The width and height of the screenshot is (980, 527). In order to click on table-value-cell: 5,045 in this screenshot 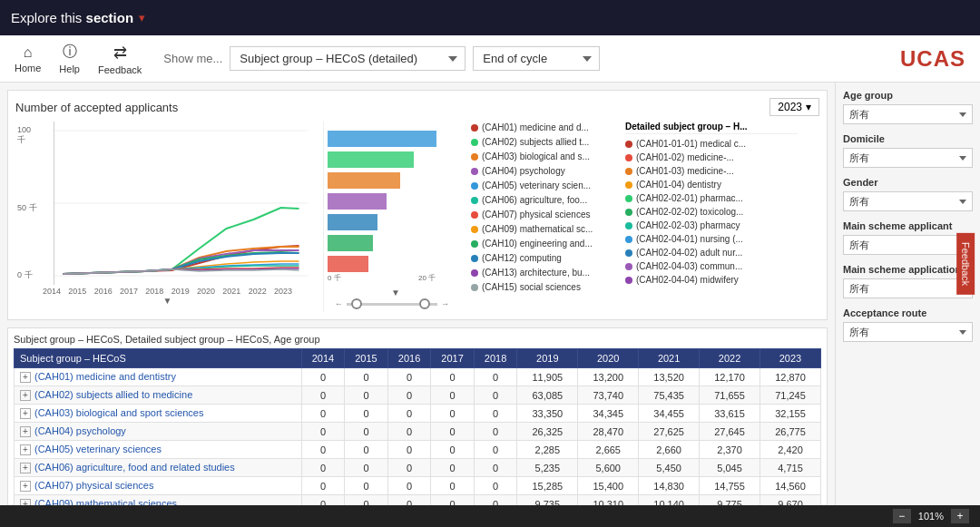, I will do `click(730, 468)`.